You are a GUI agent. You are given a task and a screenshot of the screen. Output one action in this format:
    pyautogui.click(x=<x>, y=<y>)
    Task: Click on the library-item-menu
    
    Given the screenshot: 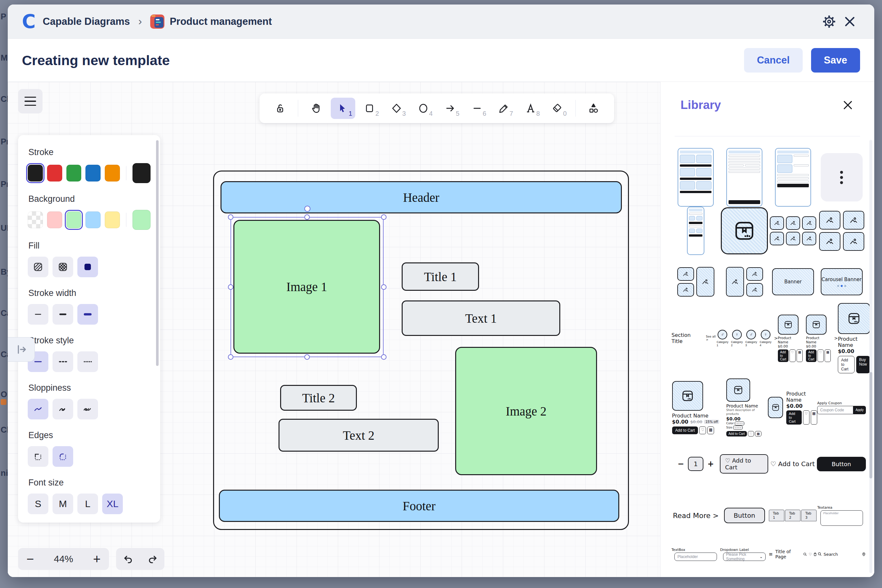 What is the action you would take?
    pyautogui.click(x=842, y=177)
    